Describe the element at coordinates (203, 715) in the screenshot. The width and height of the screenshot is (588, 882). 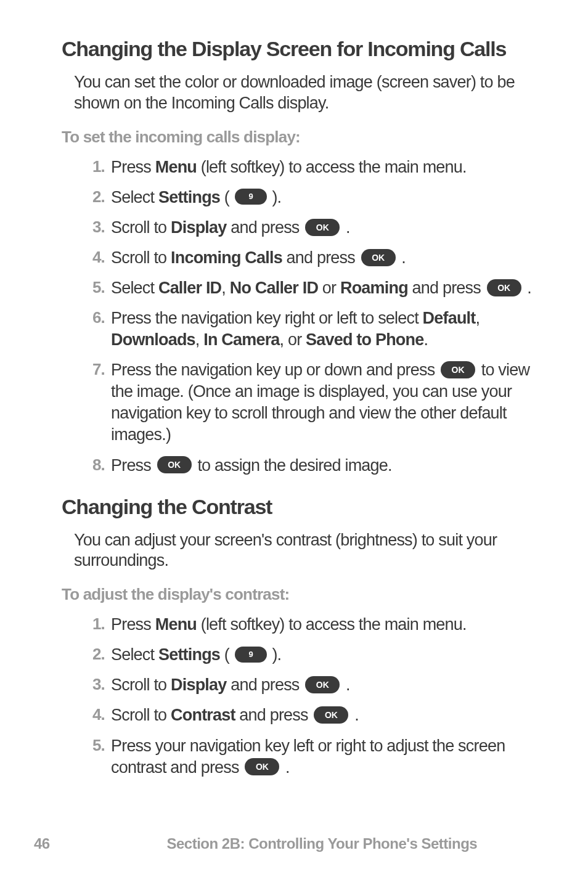
I see `contrast-label: Contrast` at that location.